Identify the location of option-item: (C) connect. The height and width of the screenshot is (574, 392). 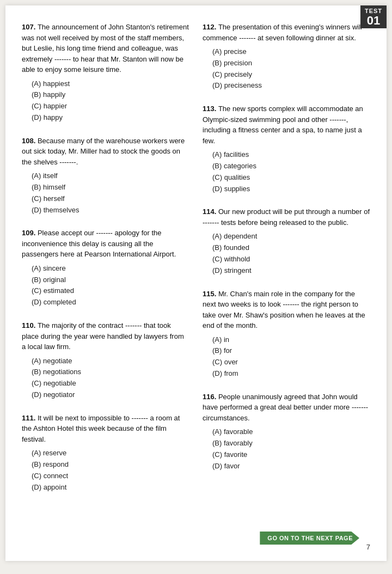
(111, 476).